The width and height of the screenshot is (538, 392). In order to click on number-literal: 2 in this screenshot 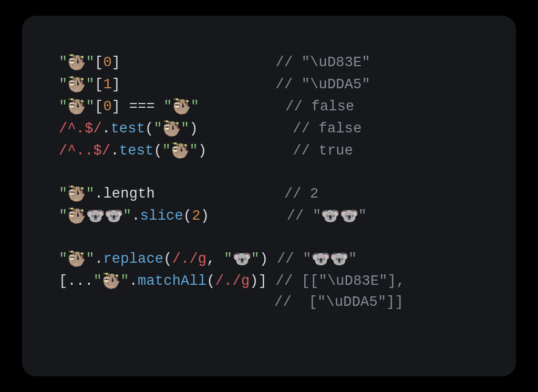, I will do `click(196, 216)`.